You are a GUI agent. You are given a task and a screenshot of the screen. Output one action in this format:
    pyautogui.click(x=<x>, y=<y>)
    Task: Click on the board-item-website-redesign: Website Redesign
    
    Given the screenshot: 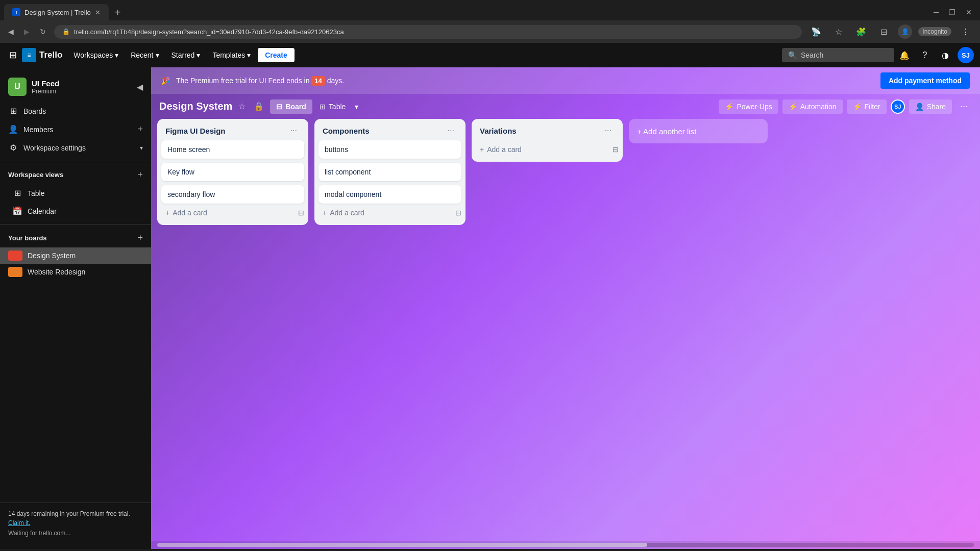 What is the action you would take?
    pyautogui.click(x=76, y=272)
    